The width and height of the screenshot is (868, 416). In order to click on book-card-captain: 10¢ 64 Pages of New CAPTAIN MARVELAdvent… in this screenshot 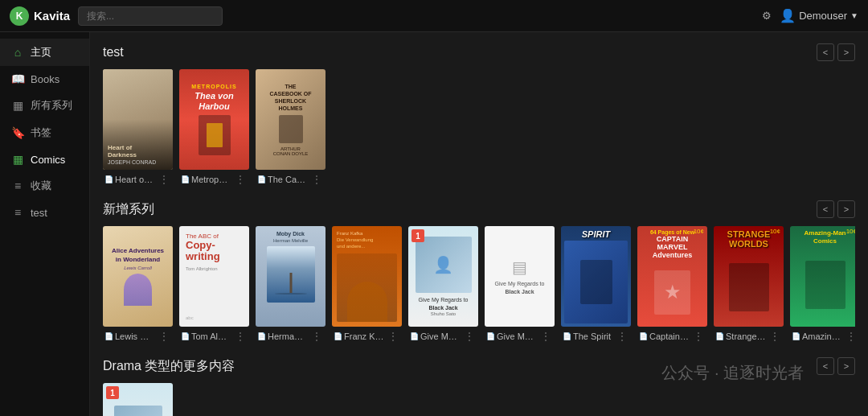, I will do `click(672, 285)`.